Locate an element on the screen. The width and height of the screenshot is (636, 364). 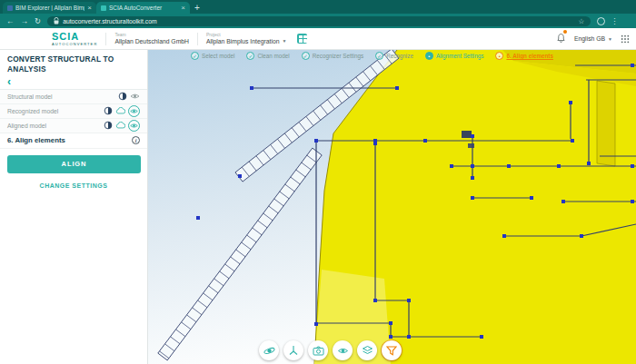
header-actions: English GB ▼ is located at coordinates (592, 39).